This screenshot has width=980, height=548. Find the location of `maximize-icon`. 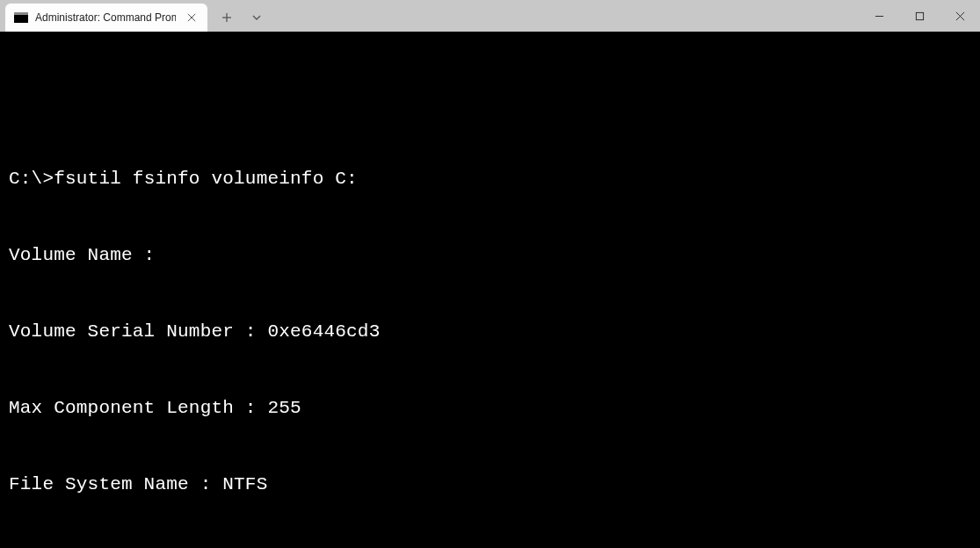

maximize-icon is located at coordinates (919, 16).